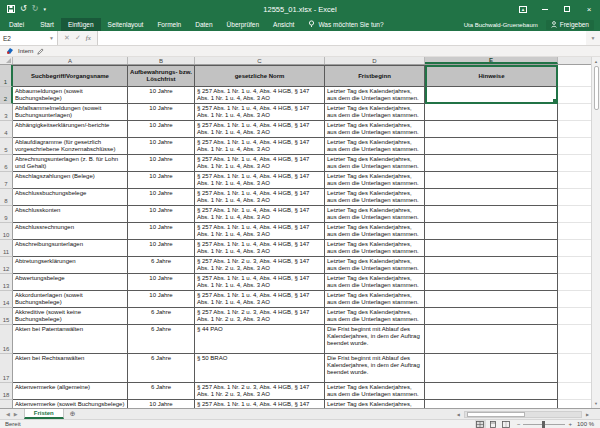 The image size is (600, 428). What do you see at coordinates (24, 9) in the screenshot?
I see `undo-icon: ↺` at bounding box center [24, 9].